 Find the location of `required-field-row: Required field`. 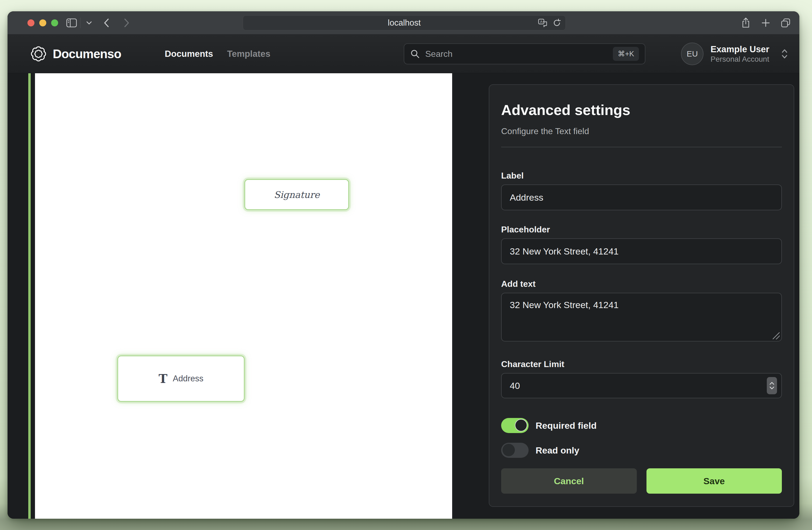

required-field-row: Required field is located at coordinates (641, 426).